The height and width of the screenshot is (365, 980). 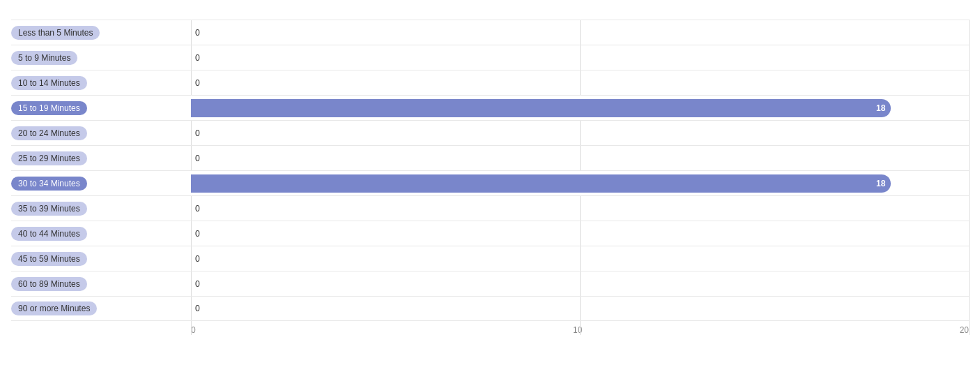 What do you see at coordinates (490, 183) in the screenshot?
I see `bar-row: 30 to 34 Minutes18` at bounding box center [490, 183].